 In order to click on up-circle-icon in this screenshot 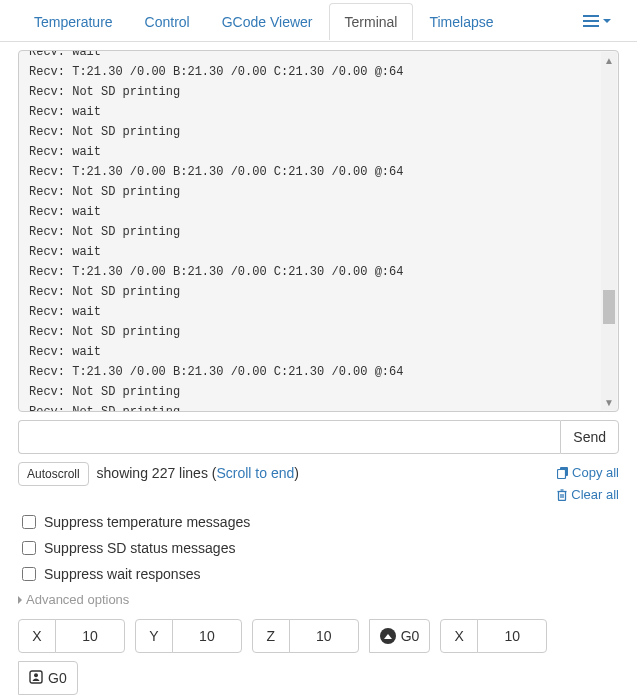, I will do `click(388, 636)`.